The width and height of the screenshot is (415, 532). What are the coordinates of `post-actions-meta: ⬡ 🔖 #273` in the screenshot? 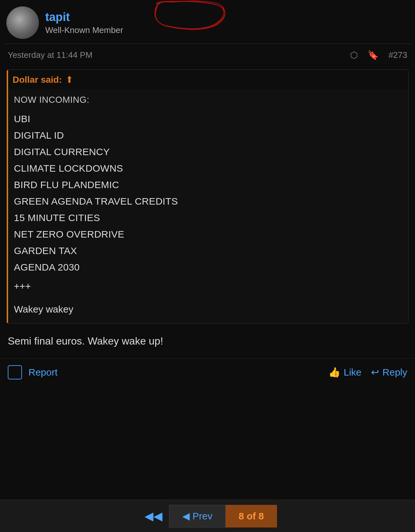 It's located at (379, 55).